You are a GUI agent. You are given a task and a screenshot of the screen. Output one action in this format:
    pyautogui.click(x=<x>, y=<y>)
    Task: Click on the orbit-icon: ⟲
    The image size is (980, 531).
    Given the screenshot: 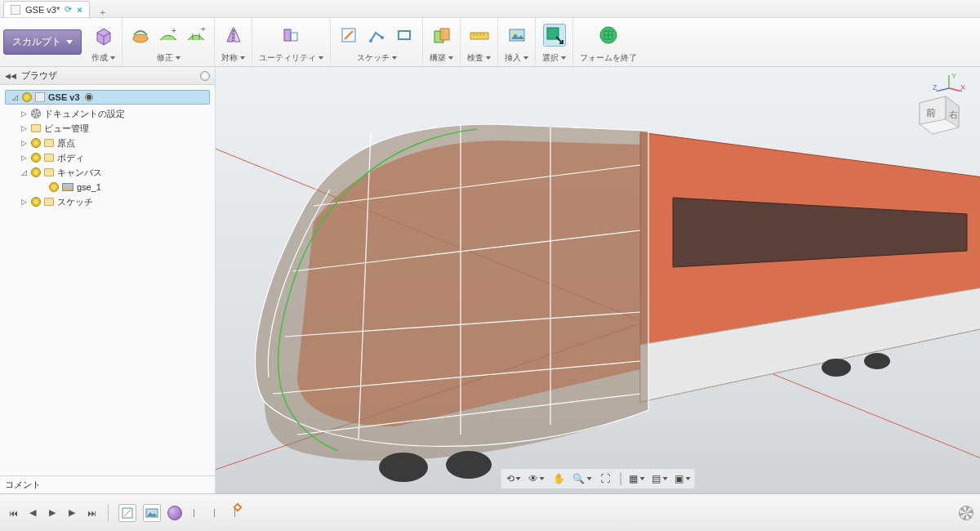 What is the action you would take?
    pyautogui.click(x=514, y=479)
    